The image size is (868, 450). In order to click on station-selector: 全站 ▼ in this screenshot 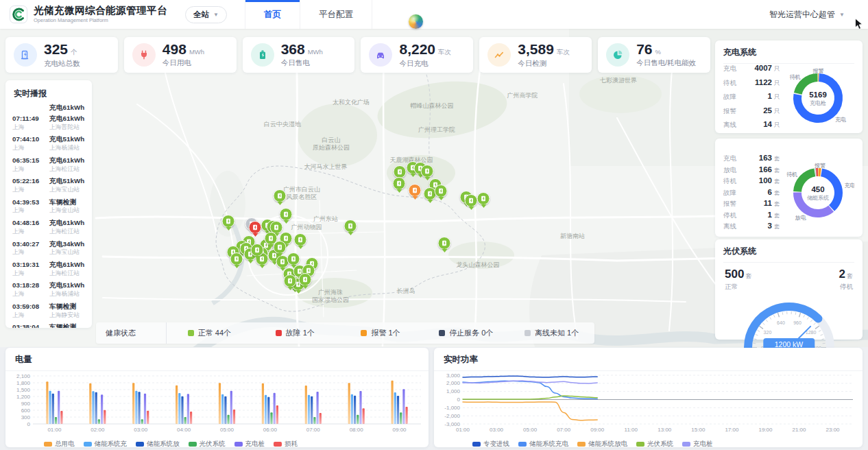, I will do `click(206, 15)`.